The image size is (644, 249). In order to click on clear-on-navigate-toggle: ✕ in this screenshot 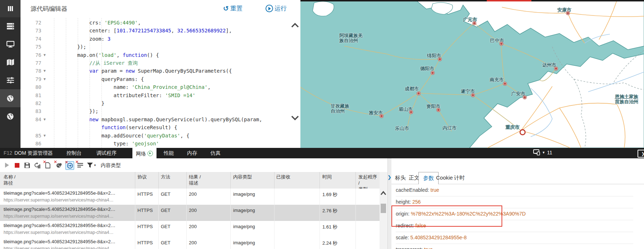, I will do `click(70, 166)`.